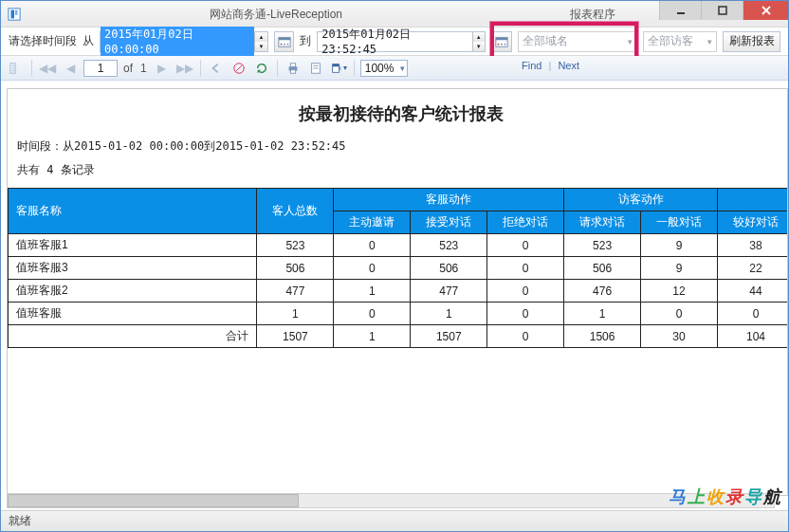 This screenshot has width=789, height=532. Describe the element at coordinates (133, 246) in the screenshot. I see `cell-name: 值班客服1` at that location.